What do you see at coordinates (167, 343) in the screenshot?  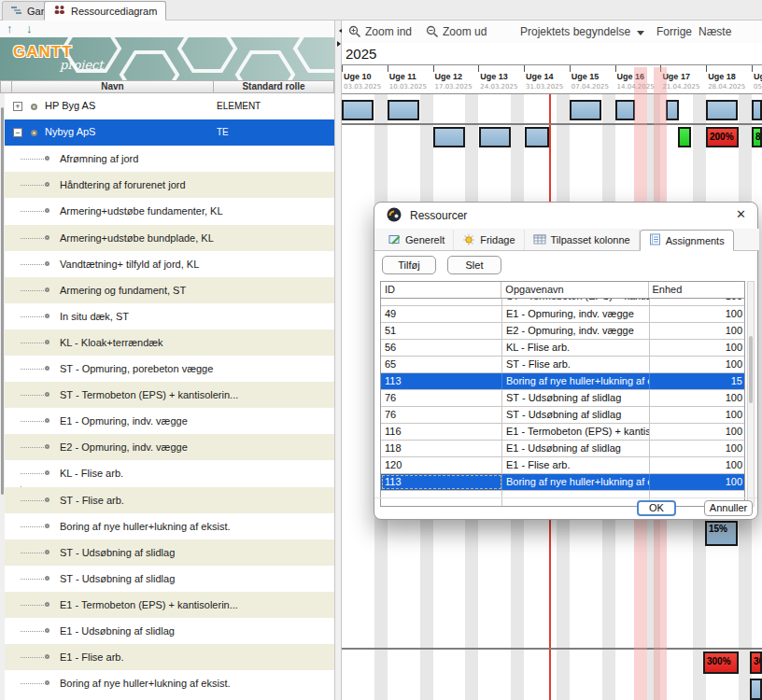 I see `task-row: KL - Kloak+terrændæk` at bounding box center [167, 343].